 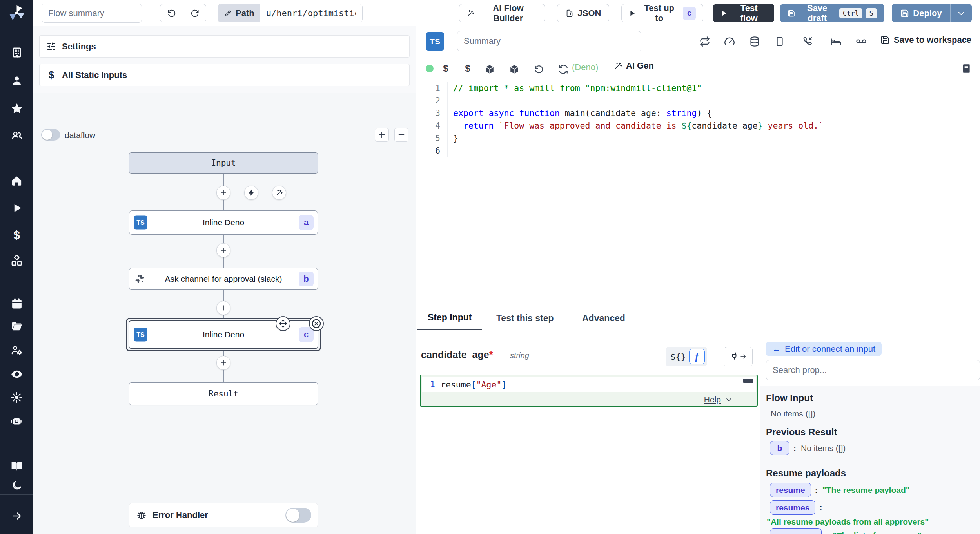 I want to click on reset-undo-icon, so click(x=539, y=69).